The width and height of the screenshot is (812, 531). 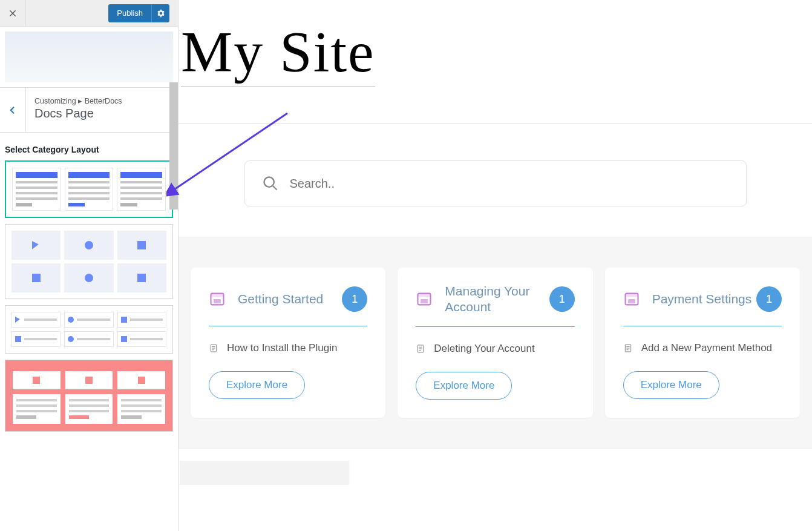 What do you see at coordinates (495, 343) in the screenshot?
I see `category-card: Managing Your Account 1 Deleting Your Ac…` at bounding box center [495, 343].